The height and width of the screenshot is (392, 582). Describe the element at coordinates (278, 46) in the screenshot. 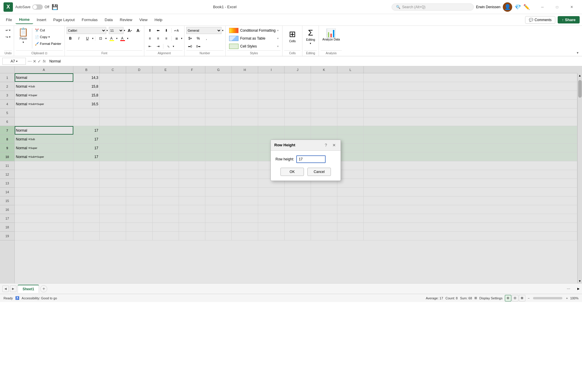

I see `cell-styles-caret: ▾` at that location.